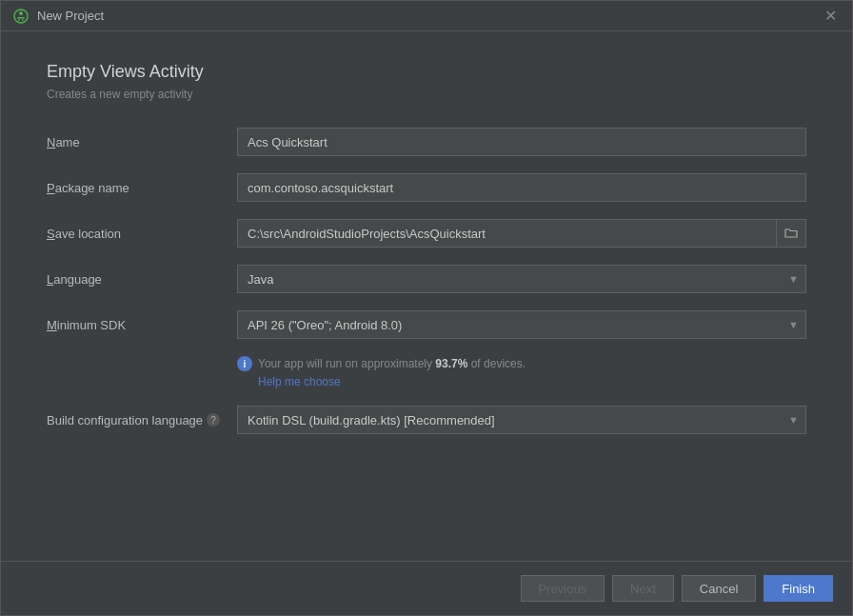 The width and height of the screenshot is (853, 616). Describe the element at coordinates (58, 16) in the screenshot. I see `titlebar-left: New Project` at that location.